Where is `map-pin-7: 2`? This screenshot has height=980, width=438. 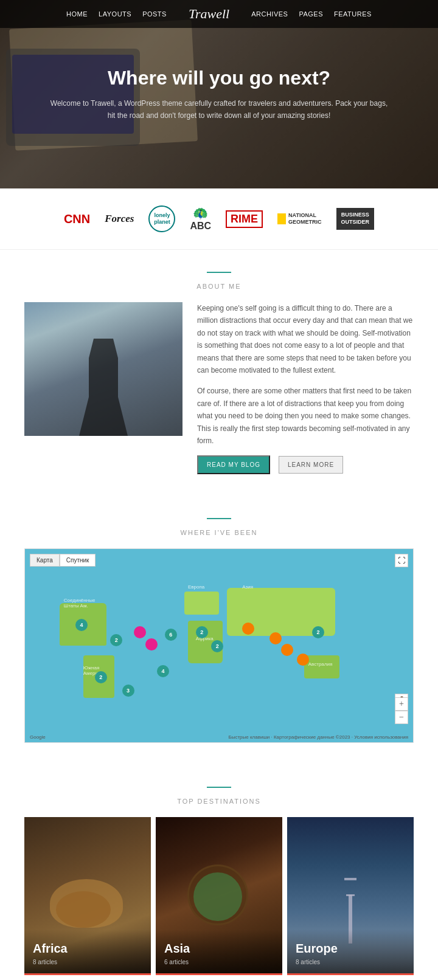
map-pin-7: 2 is located at coordinates (217, 646).